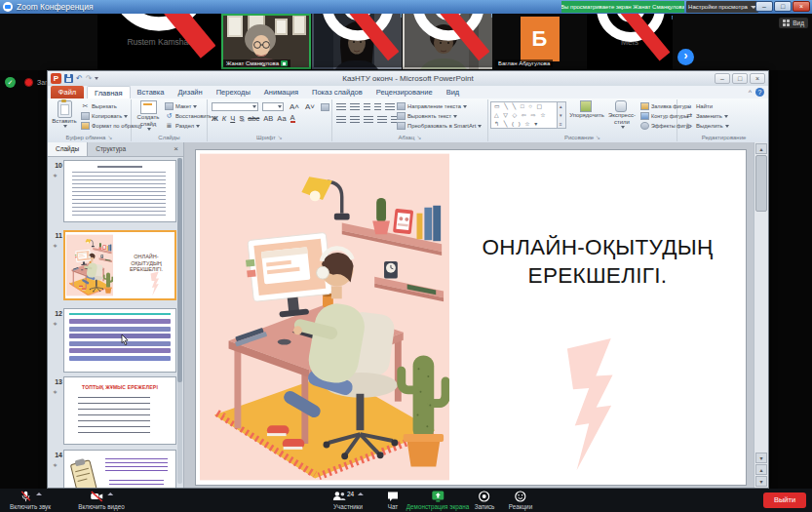 The width and height of the screenshot is (812, 512). Describe the element at coordinates (67, 92) in the screenshot. I see `tab-file: Файл` at that location.